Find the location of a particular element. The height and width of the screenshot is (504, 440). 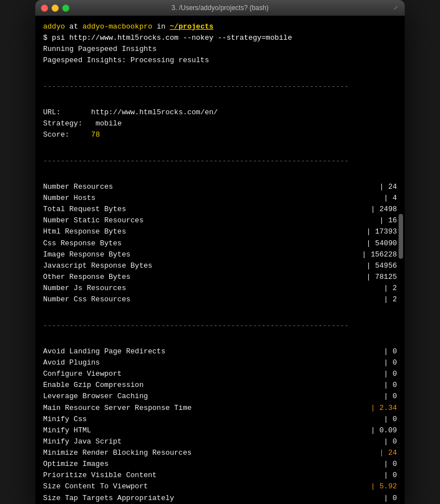

stat-value: | 156228 is located at coordinates (380, 255).